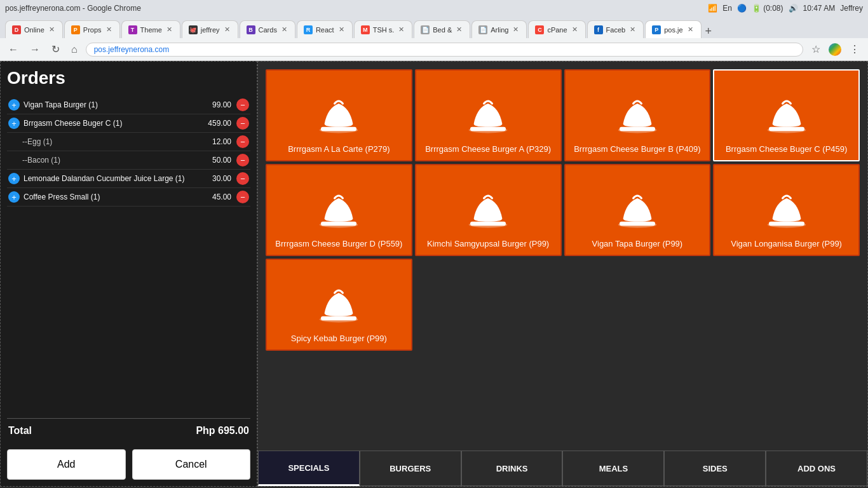 The width and height of the screenshot is (868, 488). I want to click on url-bar: pos.jeffreynerona.com, so click(445, 50).